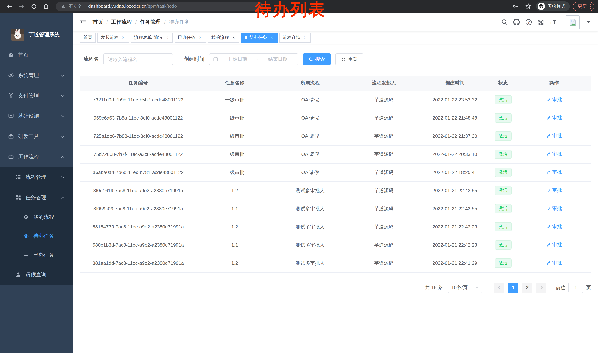  Describe the element at coordinates (576, 288) in the screenshot. I see `goto-page-input` at that location.